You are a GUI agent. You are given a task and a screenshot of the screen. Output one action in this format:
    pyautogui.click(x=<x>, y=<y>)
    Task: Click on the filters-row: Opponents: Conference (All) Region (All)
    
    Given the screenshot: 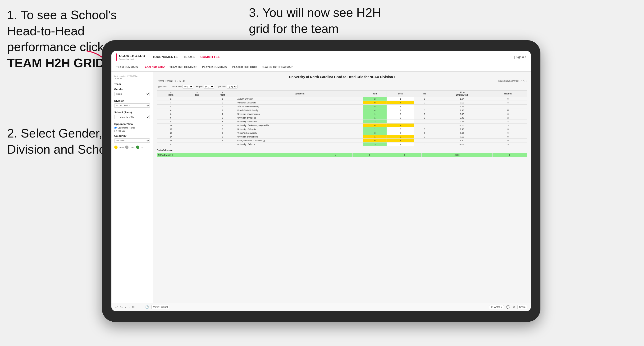 What is the action you would take?
    pyautogui.click(x=342, y=87)
    